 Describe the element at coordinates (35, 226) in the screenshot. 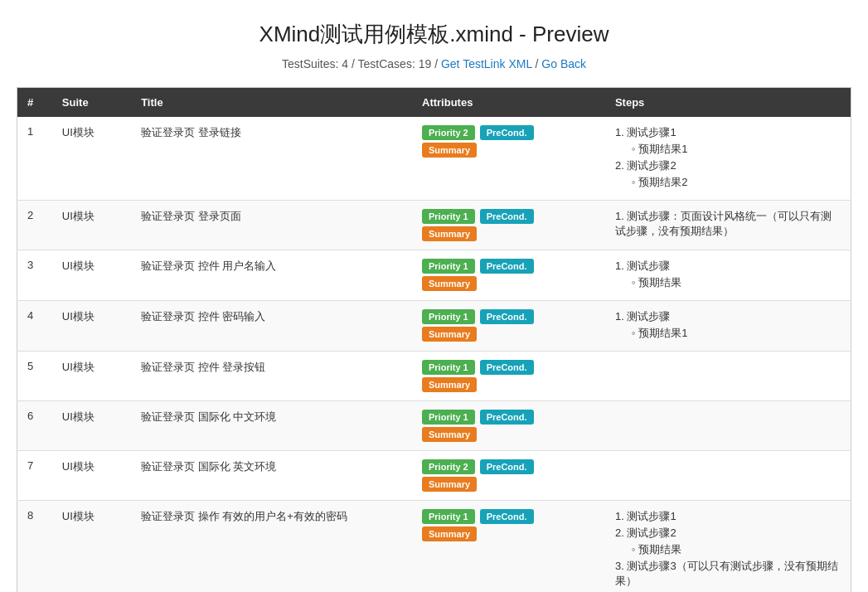

I see `cell-num: 2` at that location.